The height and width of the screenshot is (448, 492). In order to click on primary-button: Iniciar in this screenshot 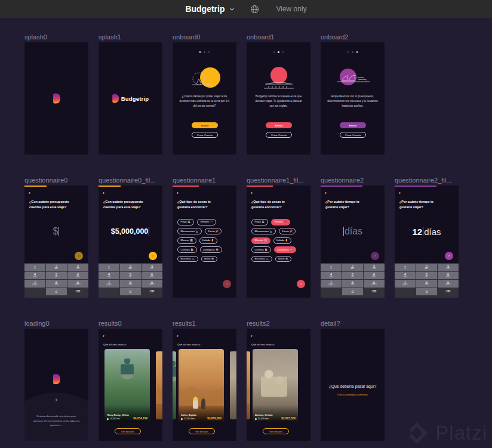, I will do `click(205, 125)`.